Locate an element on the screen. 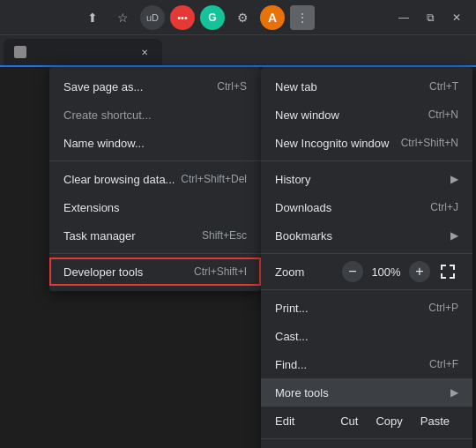 The width and height of the screenshot is (476, 448). share-icon: ⬆ is located at coordinates (93, 18).